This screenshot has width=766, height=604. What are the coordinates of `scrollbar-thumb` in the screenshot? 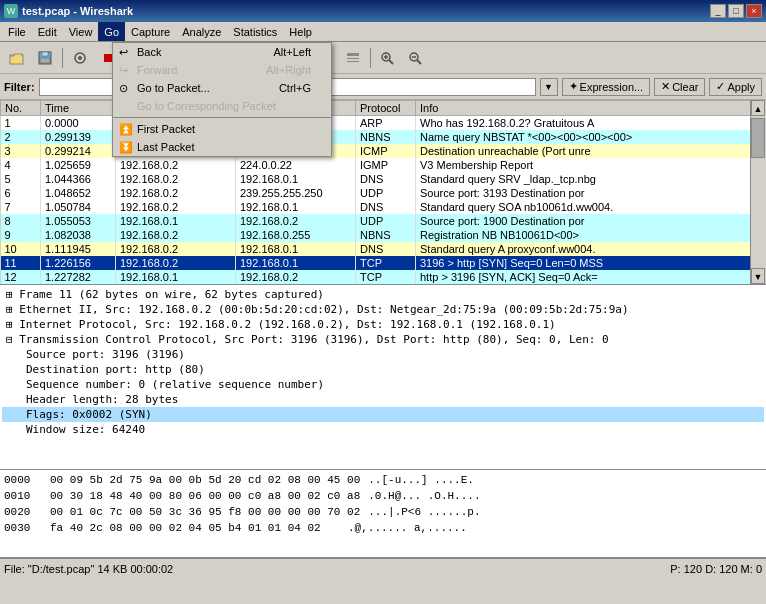 It's located at (758, 138).